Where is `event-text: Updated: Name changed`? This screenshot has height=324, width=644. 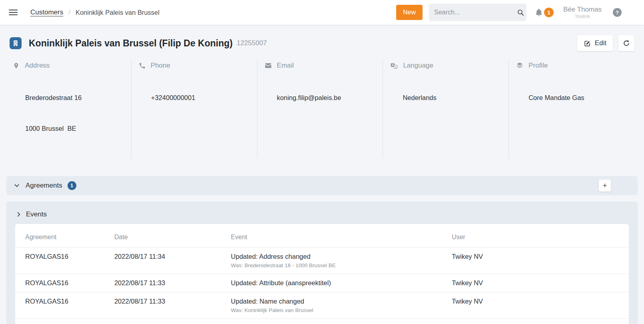 event-text: Updated: Name changed is located at coordinates (337, 302).